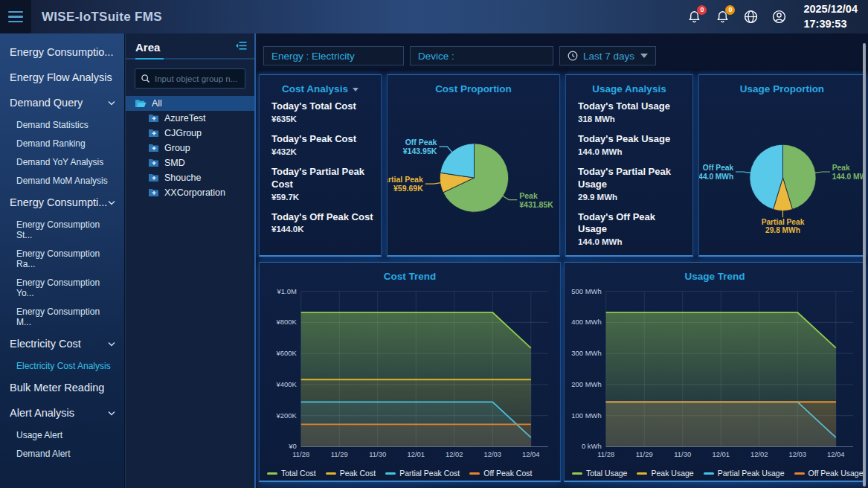 The height and width of the screenshot is (488, 868). What do you see at coordinates (62, 434) in the screenshot?
I see `sidebar-item-usage-alert: Usage Alert` at bounding box center [62, 434].